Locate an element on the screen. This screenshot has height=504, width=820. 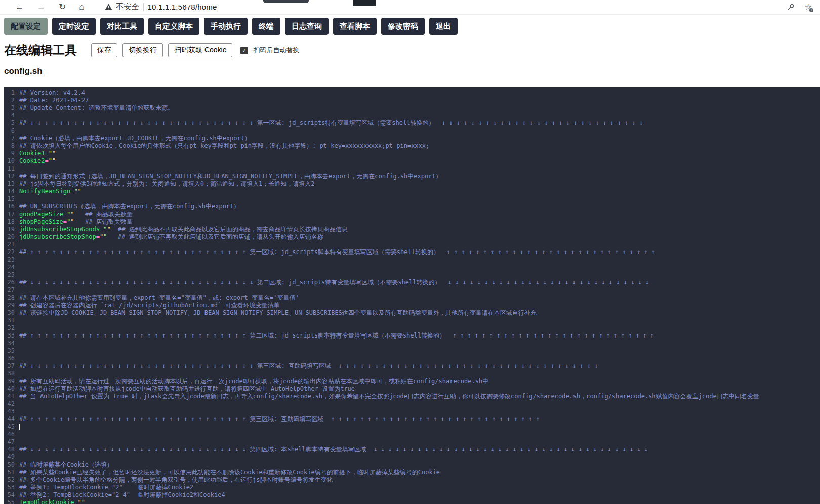
home-icon: ⌂ is located at coordinates (81, 7).